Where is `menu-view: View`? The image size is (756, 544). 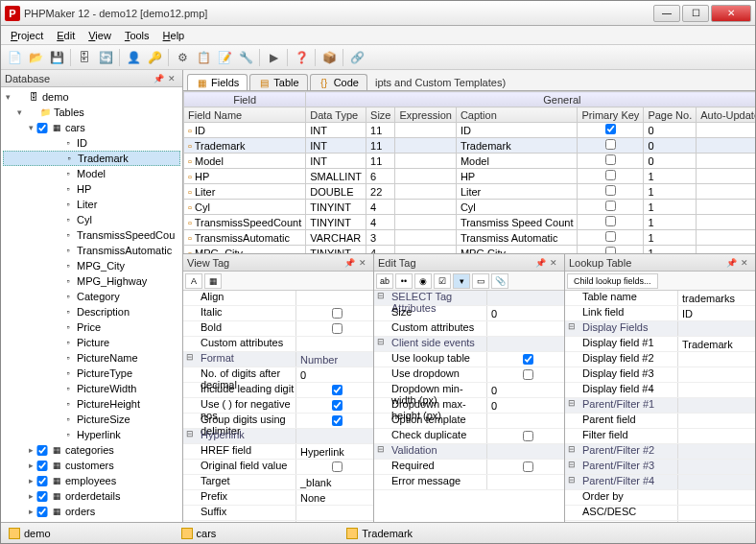
menu-view: View is located at coordinates (100, 35).